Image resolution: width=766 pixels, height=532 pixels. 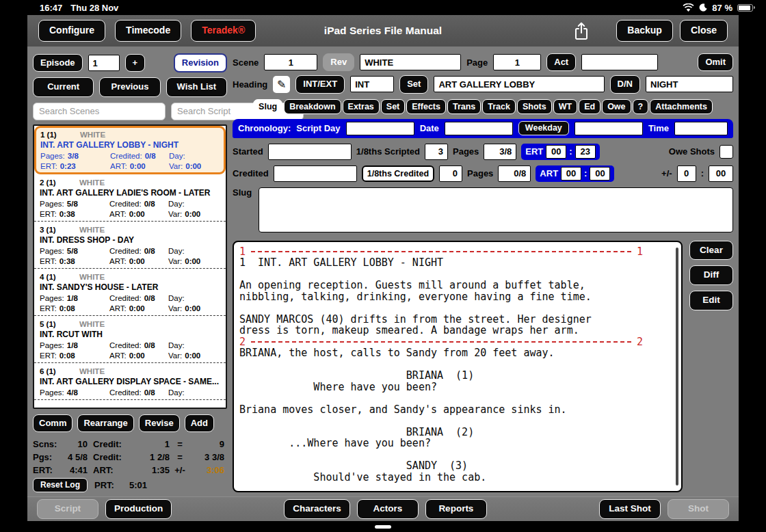 What do you see at coordinates (534, 152) in the screenshot?
I see `ert-label: ERT` at bounding box center [534, 152].